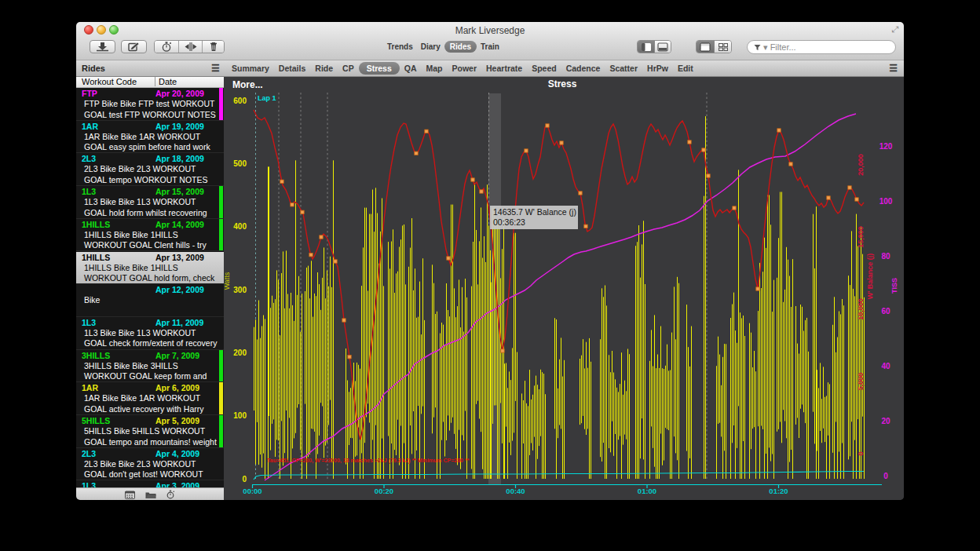 The width and height of the screenshot is (980, 551). What do you see at coordinates (509, 222) in the screenshot?
I see `svg-text: 00:36:23` at bounding box center [509, 222].